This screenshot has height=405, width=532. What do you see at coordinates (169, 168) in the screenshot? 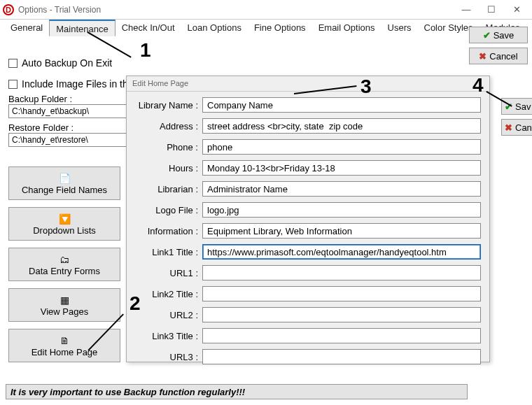
I see `hours-label: Hours :` at bounding box center [169, 168].